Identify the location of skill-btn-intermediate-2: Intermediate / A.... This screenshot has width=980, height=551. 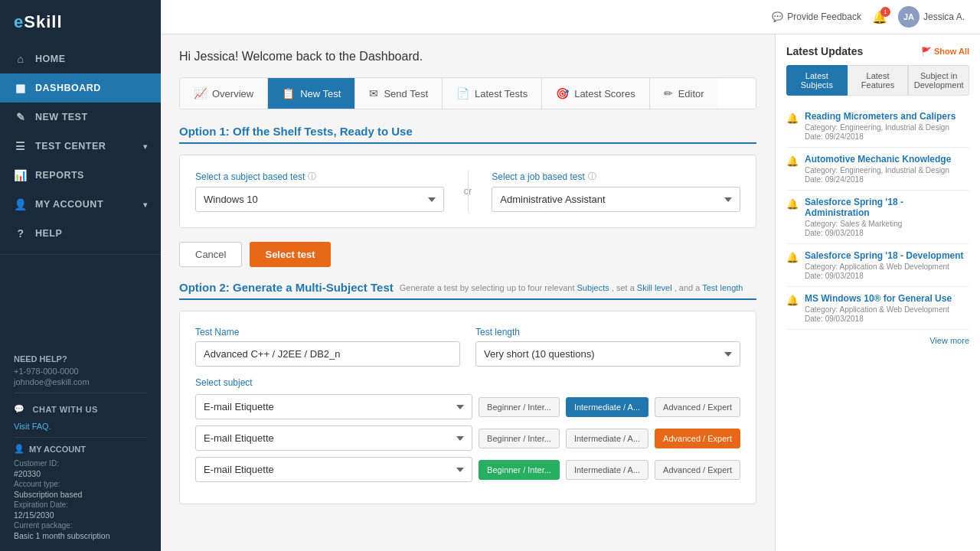
(607, 439).